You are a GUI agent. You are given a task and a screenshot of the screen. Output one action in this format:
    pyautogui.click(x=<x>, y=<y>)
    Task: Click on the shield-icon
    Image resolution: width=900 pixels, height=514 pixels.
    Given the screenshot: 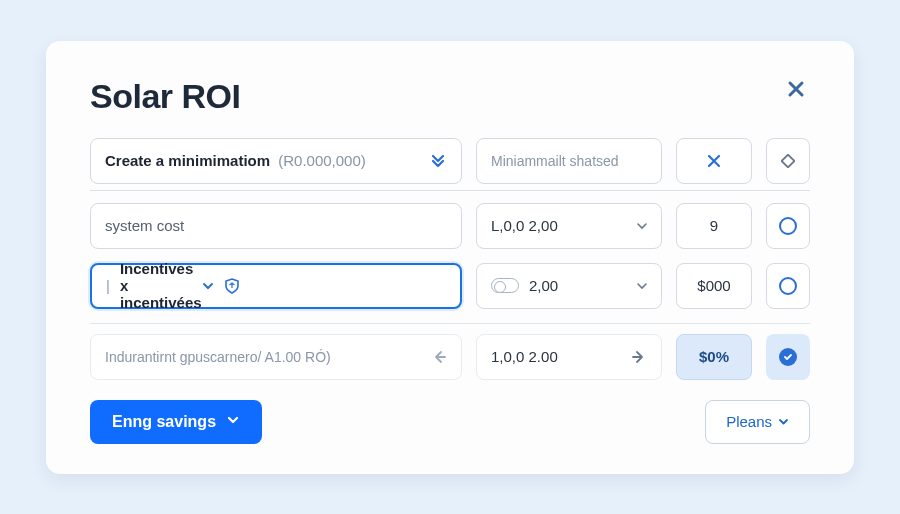 What is the action you would take?
    pyautogui.click(x=232, y=286)
    